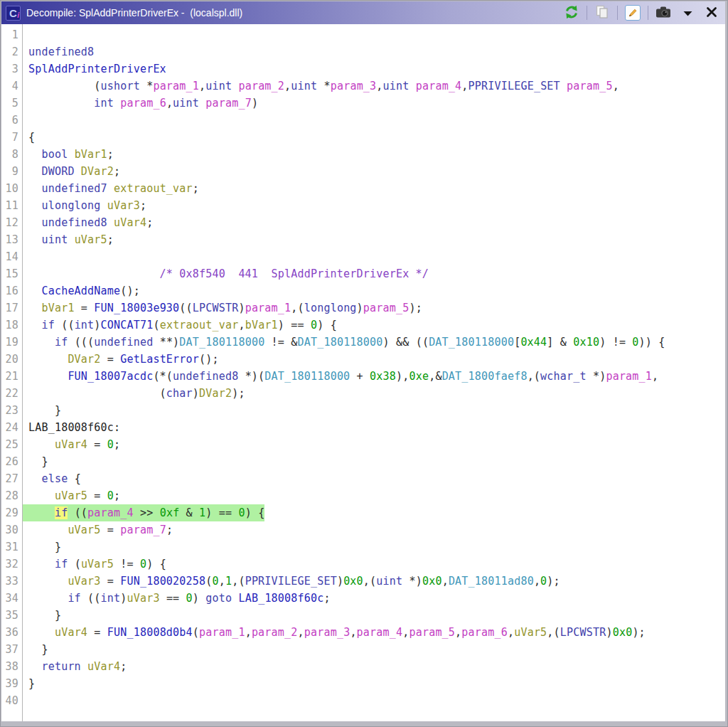 The height and width of the screenshot is (727, 728). Describe the element at coordinates (363, 257) in the screenshot. I see `code-line: 14` at that location.